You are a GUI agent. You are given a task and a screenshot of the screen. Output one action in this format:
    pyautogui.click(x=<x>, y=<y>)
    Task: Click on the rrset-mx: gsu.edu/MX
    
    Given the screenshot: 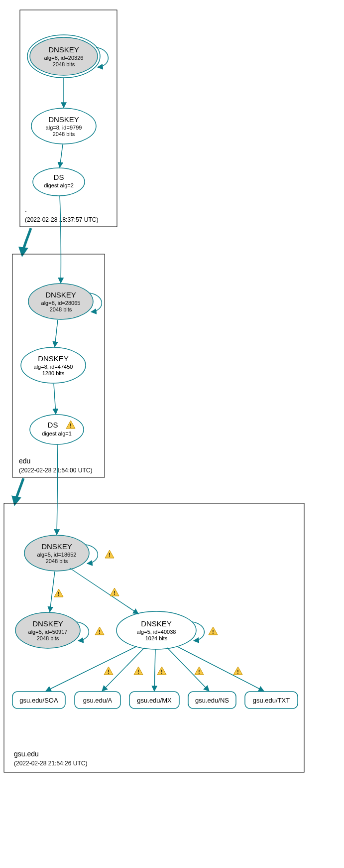 What is the action you would take?
    pyautogui.click(x=154, y=700)
    